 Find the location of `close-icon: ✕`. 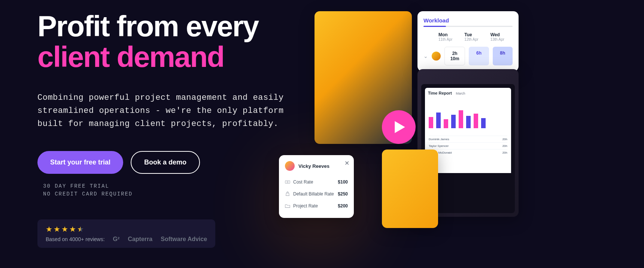

close-icon: ✕ is located at coordinates (347, 163).